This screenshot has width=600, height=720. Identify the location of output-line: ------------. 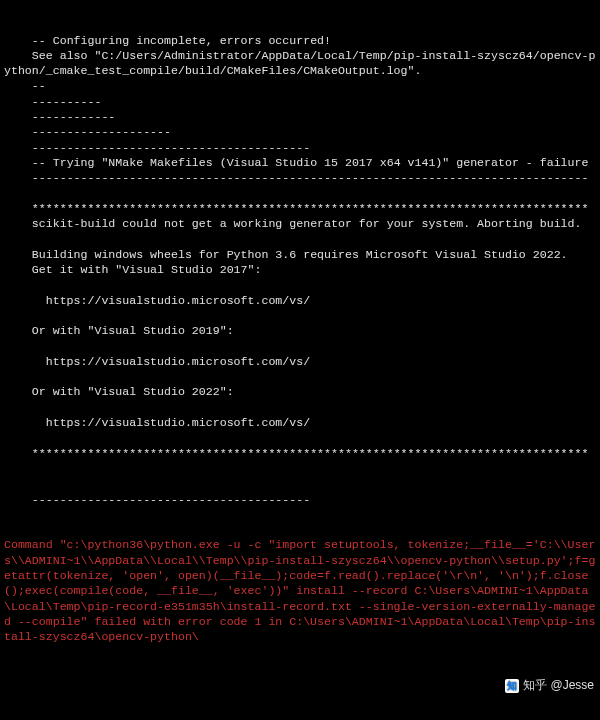
(300, 116).